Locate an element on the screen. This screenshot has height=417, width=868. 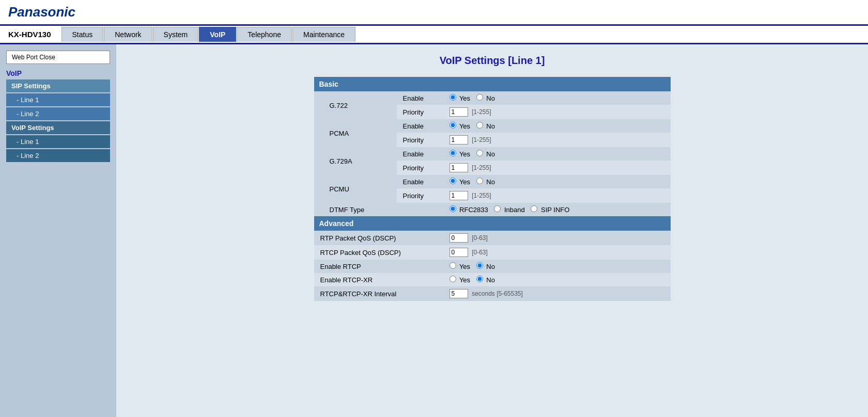
enable-rtcp-yes-radio is located at coordinates (453, 265).